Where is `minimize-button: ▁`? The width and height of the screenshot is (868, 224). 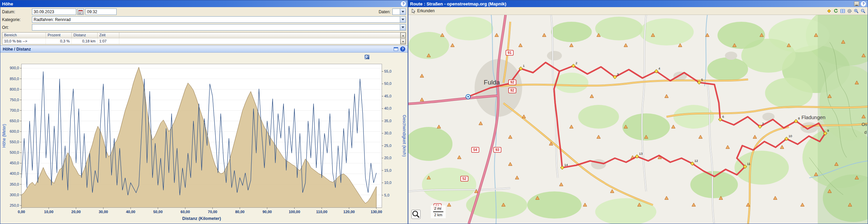 minimize-button: ▁ is located at coordinates (857, 4).